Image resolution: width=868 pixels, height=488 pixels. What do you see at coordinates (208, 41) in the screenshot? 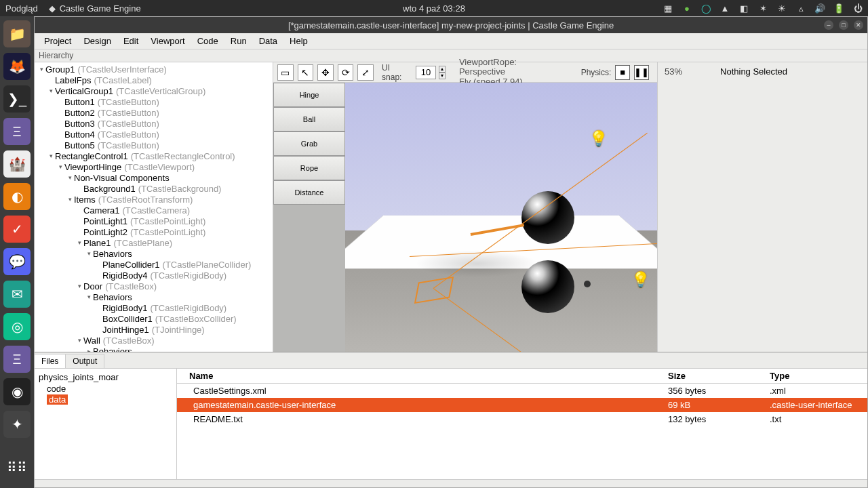
I see `menu-code: Code` at bounding box center [208, 41].